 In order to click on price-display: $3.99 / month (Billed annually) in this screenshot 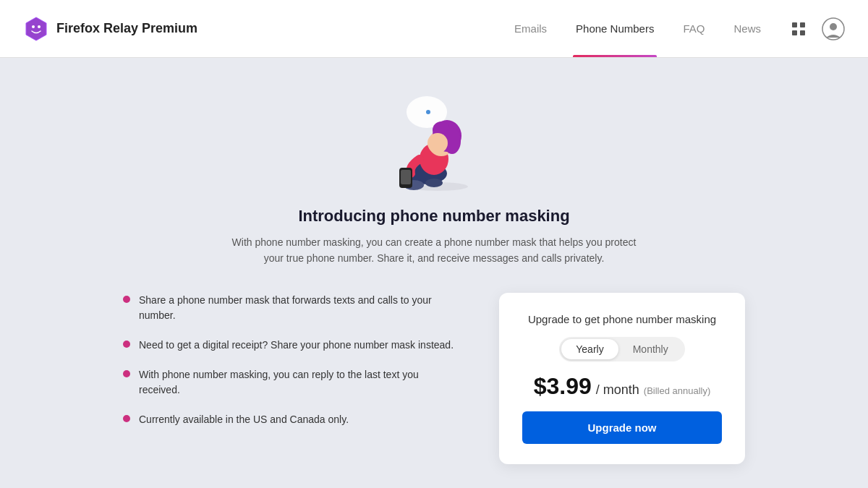, I will do `click(622, 386)`.